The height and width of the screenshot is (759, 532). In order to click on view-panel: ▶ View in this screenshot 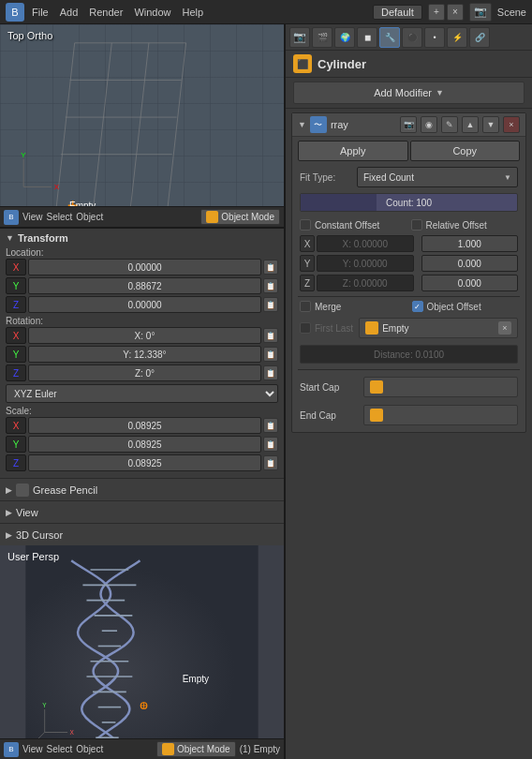, I will do `click(142, 512)`.